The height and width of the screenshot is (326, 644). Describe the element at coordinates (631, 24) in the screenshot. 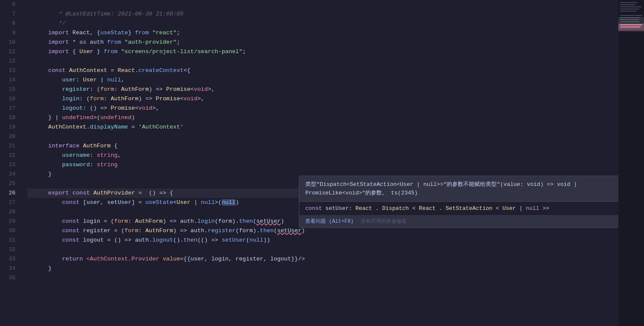

I see `minimap-viewport` at that location.